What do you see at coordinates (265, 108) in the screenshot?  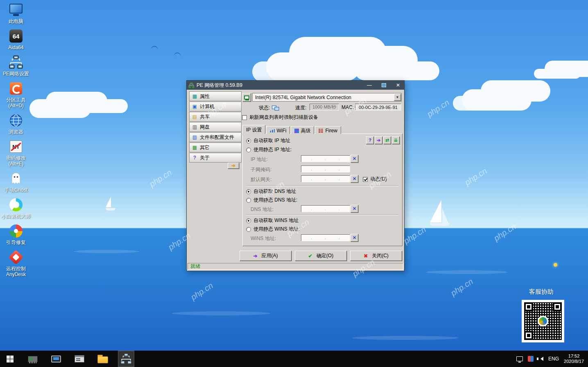 I see `status-label: 状态:` at bounding box center [265, 108].